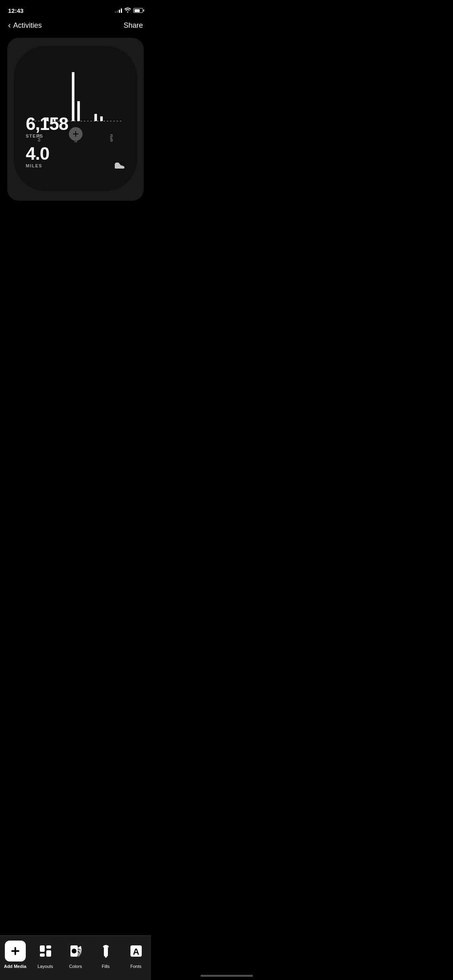  Describe the element at coordinates (47, 166) in the screenshot. I see `miles-label: MILES` at that location.